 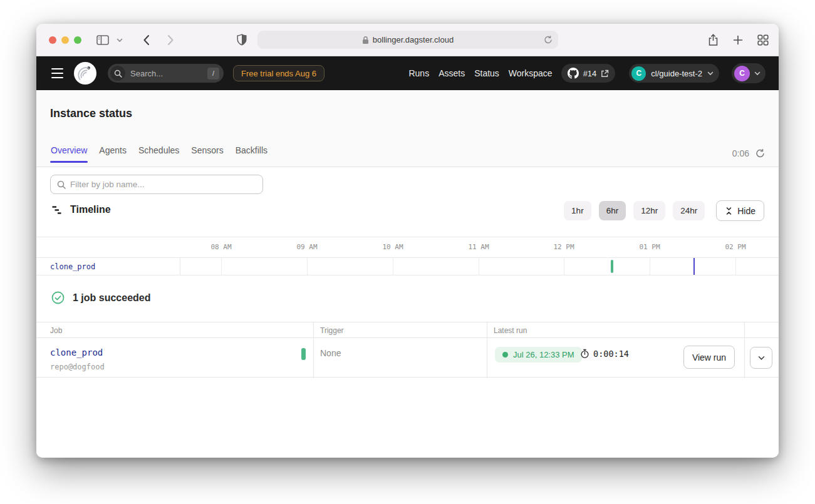 What do you see at coordinates (56, 331) in the screenshot?
I see `column-job: Job` at bounding box center [56, 331].